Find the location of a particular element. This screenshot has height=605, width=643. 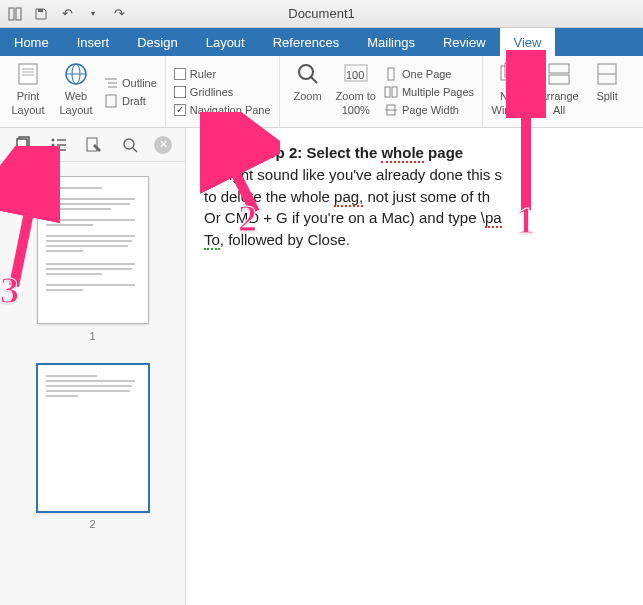

autosave-icon is located at coordinates (15, 14).